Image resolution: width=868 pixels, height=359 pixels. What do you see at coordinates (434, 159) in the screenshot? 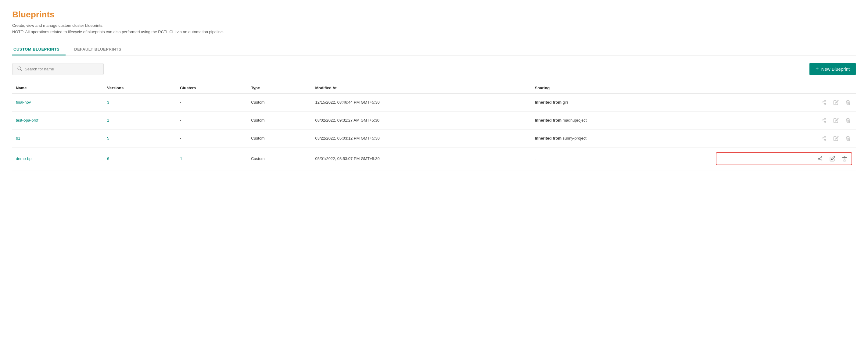
I see `table-row: demo-bp61Custom05/01/2022, 08:53:07 PM G…` at bounding box center [434, 159].